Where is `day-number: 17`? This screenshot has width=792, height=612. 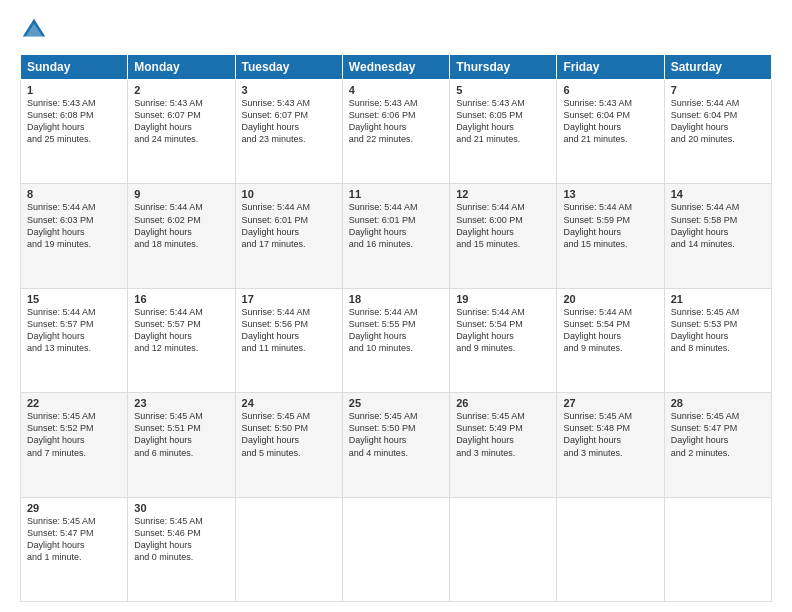 day-number: 17 is located at coordinates (289, 299).